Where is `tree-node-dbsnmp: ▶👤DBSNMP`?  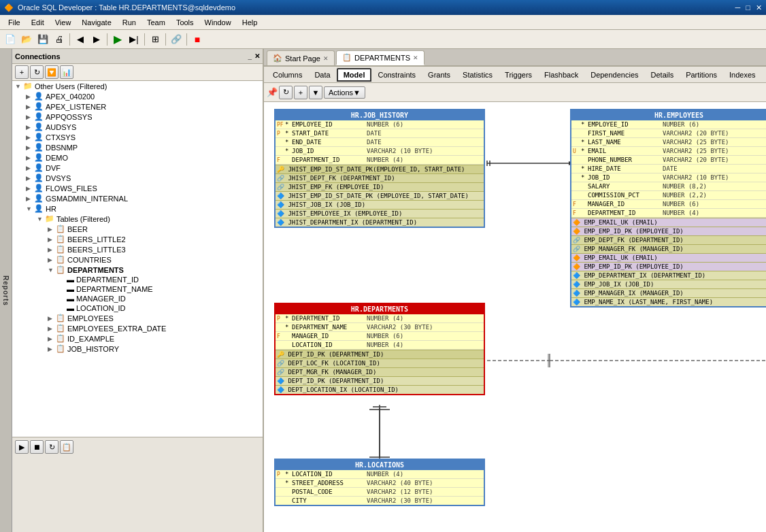 tree-node-dbsnmp: ▶👤DBSNMP is located at coordinates (137, 147).